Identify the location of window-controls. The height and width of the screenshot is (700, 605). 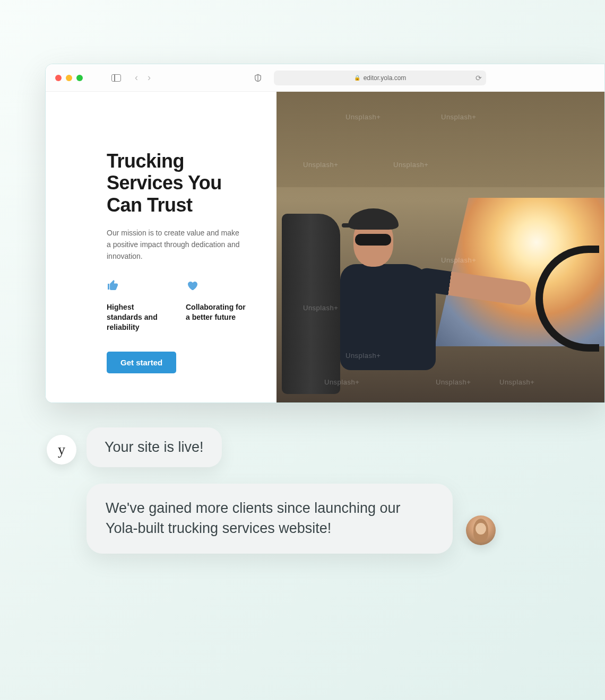
(69, 78).